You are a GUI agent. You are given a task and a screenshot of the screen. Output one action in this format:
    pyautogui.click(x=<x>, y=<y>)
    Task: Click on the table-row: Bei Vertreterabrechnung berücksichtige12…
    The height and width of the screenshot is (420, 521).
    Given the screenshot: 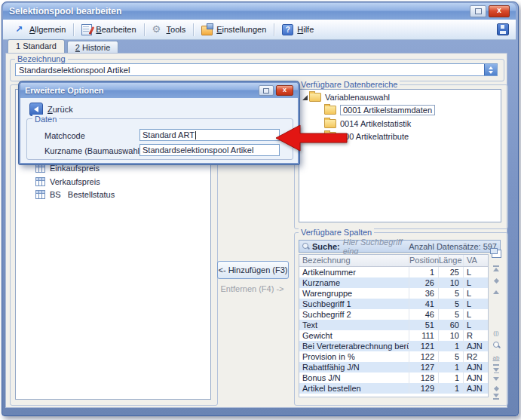 What is the action you would take?
    pyautogui.click(x=394, y=346)
    